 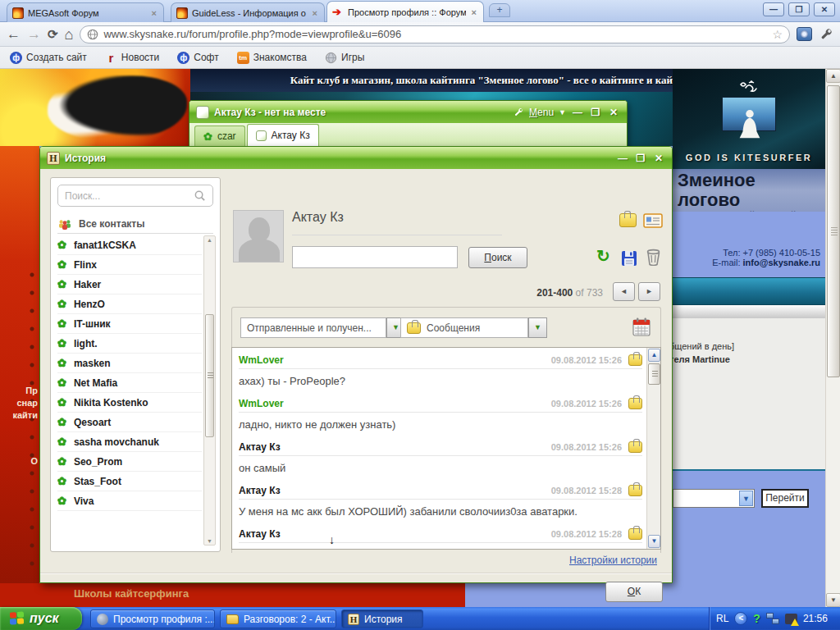 I want to click on ok-button: ОК, so click(x=634, y=592).